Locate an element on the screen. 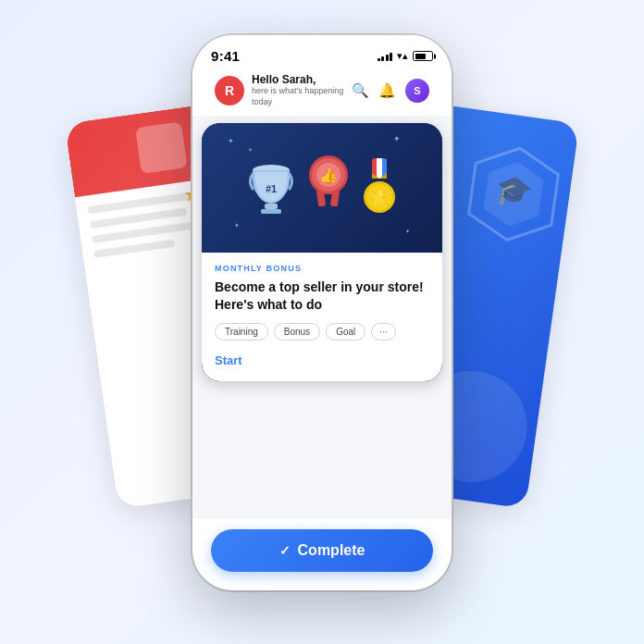 The height and width of the screenshot is (644, 644). avatar: S is located at coordinates (417, 91).